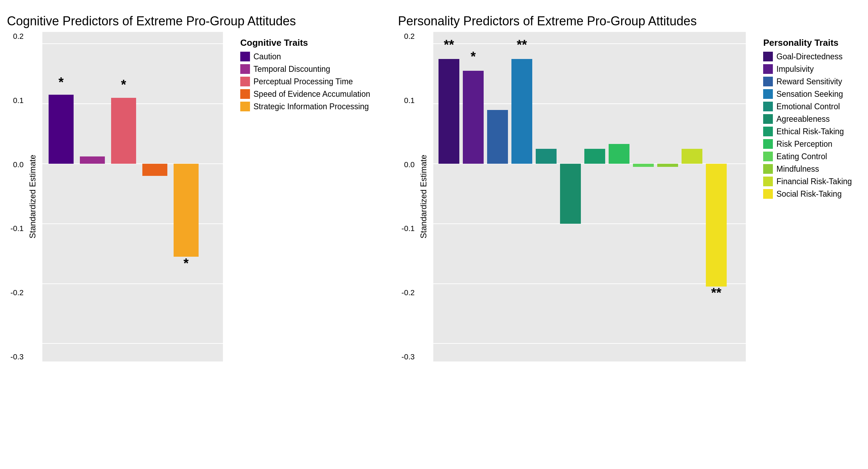  Describe the element at coordinates (768, 69) in the screenshot. I see `legend-color-impulsivity` at that location.